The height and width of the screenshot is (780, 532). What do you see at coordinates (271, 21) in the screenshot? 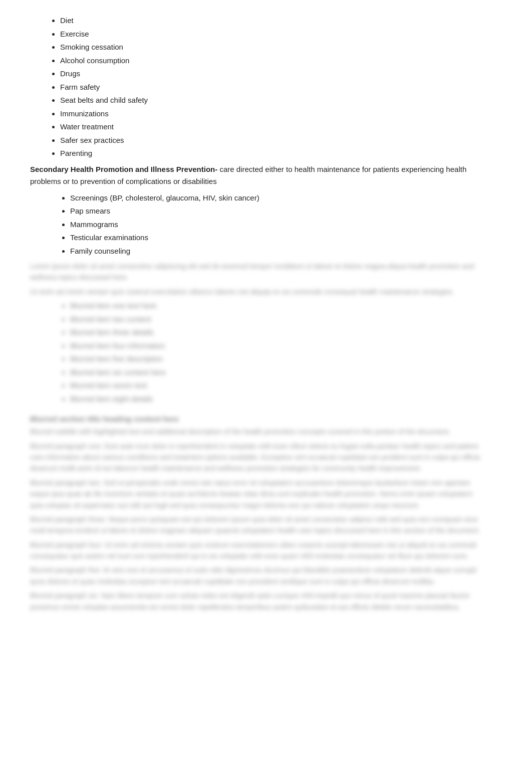
I see `list-item: Diet` at bounding box center [271, 21].